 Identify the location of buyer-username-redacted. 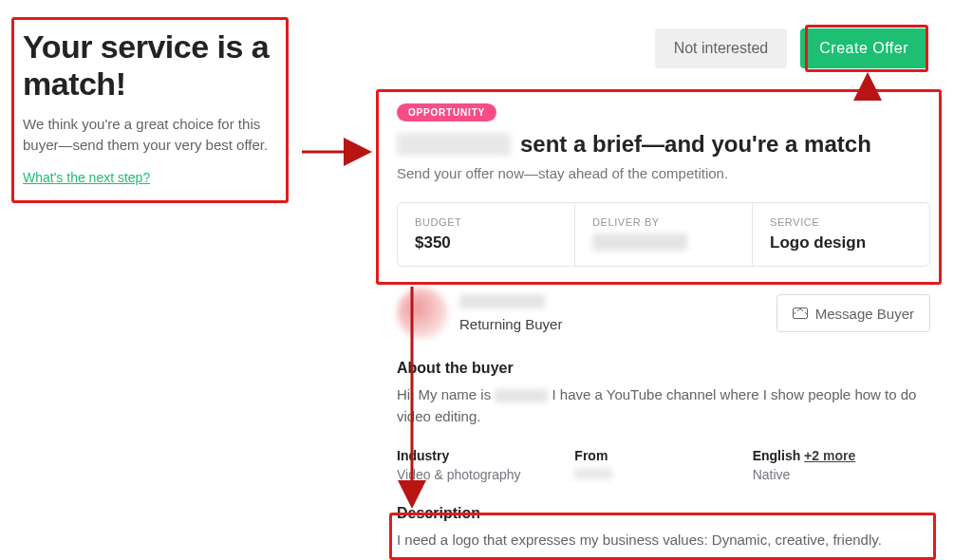
(502, 302).